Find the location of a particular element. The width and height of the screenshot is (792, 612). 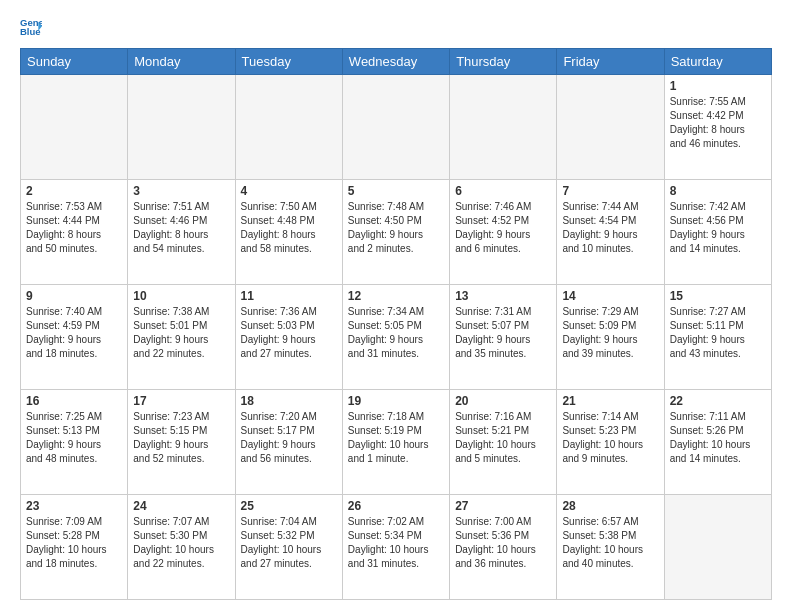

calendar-cell: 11Sunrise: 7:36 AM Sunset: 5:03 PM Dayli… is located at coordinates (288, 338).